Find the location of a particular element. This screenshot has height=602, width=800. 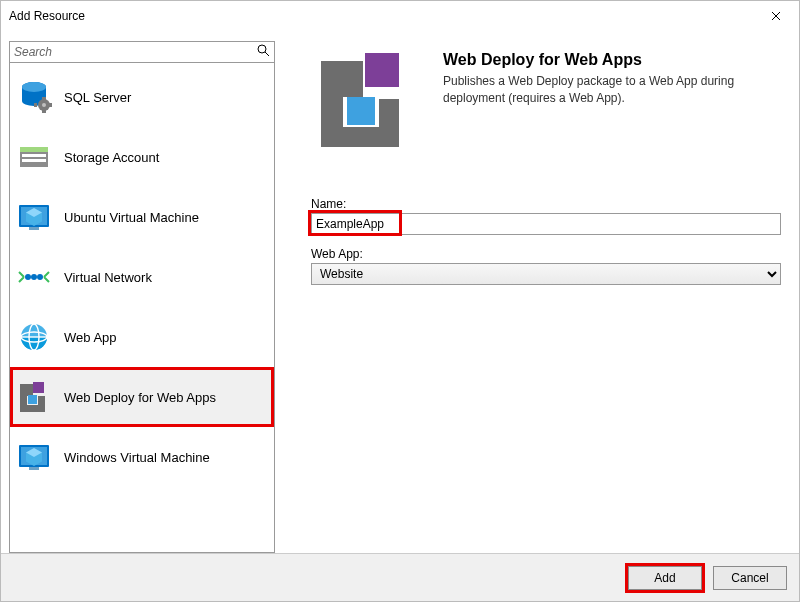

resource-item-storage-account: Storage Account is located at coordinates (142, 157).